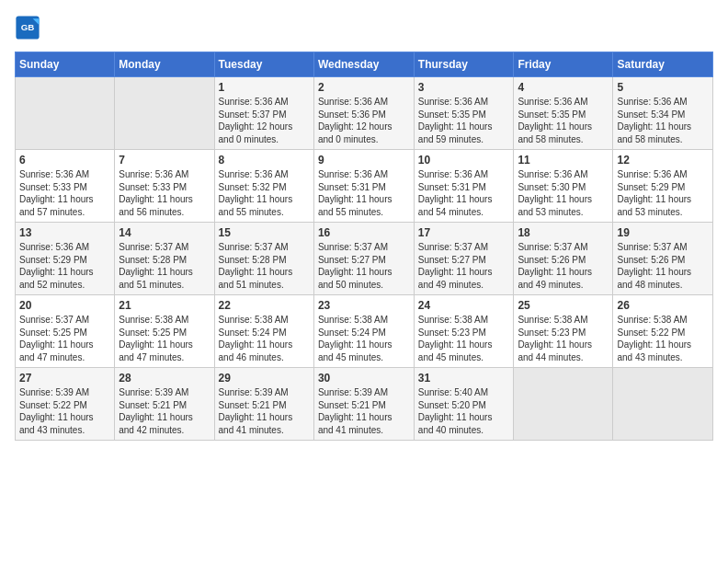  What do you see at coordinates (364, 64) in the screenshot?
I see `header-row: SundayMondayTuesdayWednesdayThursdayFrid…` at bounding box center [364, 64].